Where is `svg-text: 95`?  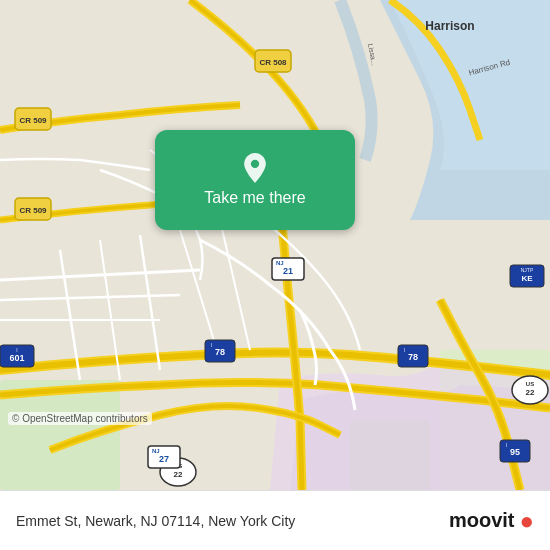
svg-text: 95 is located at coordinates (515, 452).